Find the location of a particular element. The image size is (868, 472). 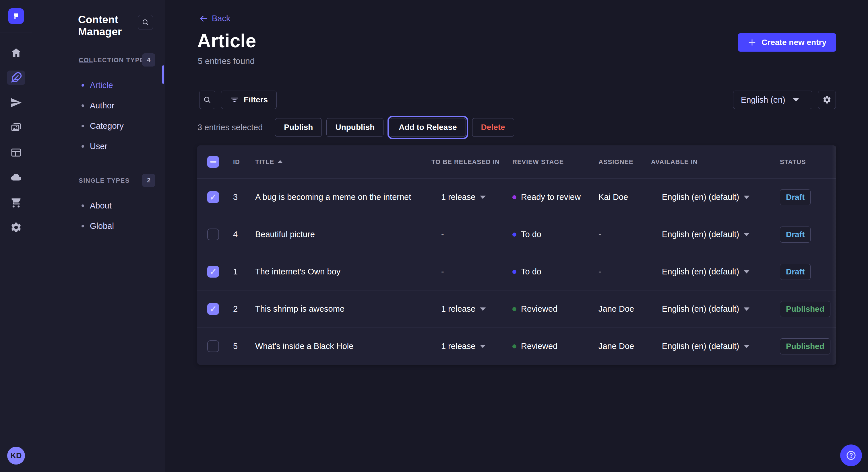

release-value: - is located at coordinates (443, 234).